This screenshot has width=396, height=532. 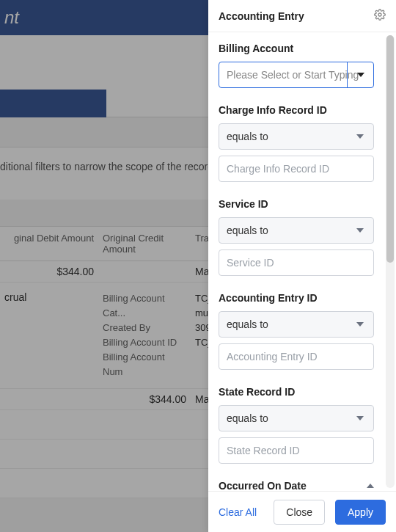 What do you see at coordinates (296, 451) in the screenshot?
I see `state-record-field` at bounding box center [296, 451].